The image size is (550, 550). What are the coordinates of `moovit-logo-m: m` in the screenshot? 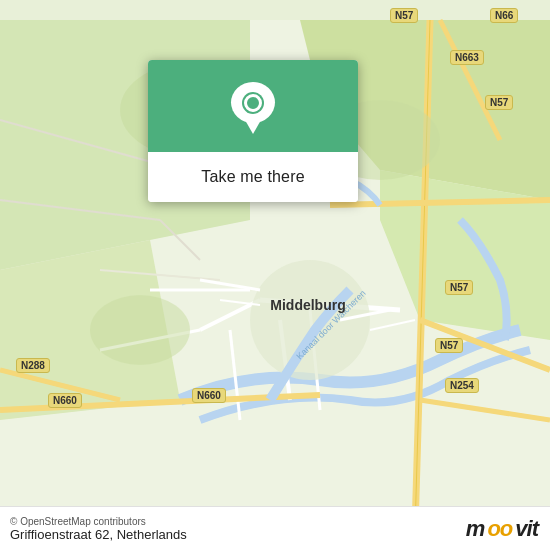 It's located at (476, 529).